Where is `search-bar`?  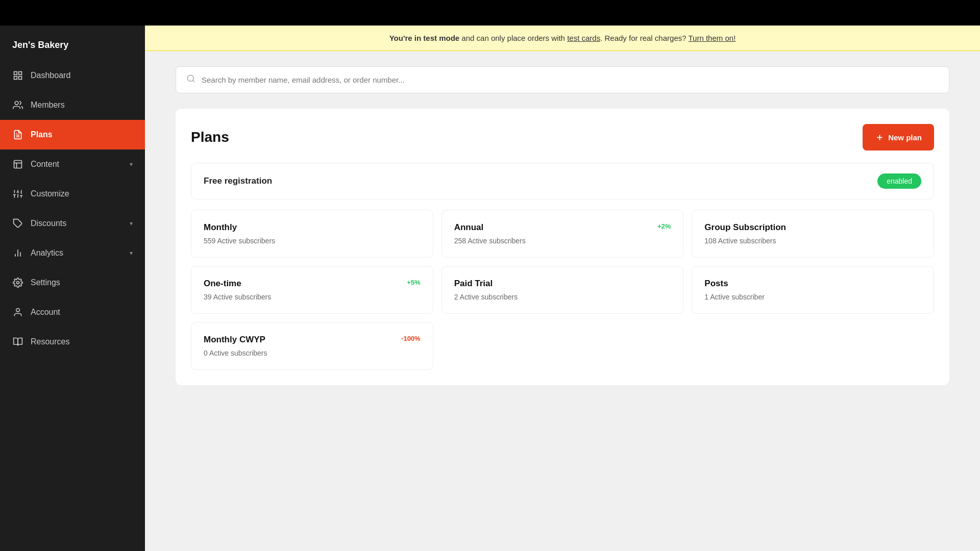 search-bar is located at coordinates (562, 80).